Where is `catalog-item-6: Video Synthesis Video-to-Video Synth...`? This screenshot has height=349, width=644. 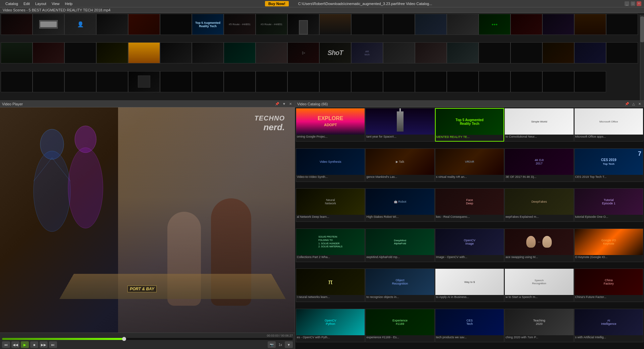
catalog-item-6: Video Synthesis Video-to-Video Synth... is located at coordinates (330, 165).